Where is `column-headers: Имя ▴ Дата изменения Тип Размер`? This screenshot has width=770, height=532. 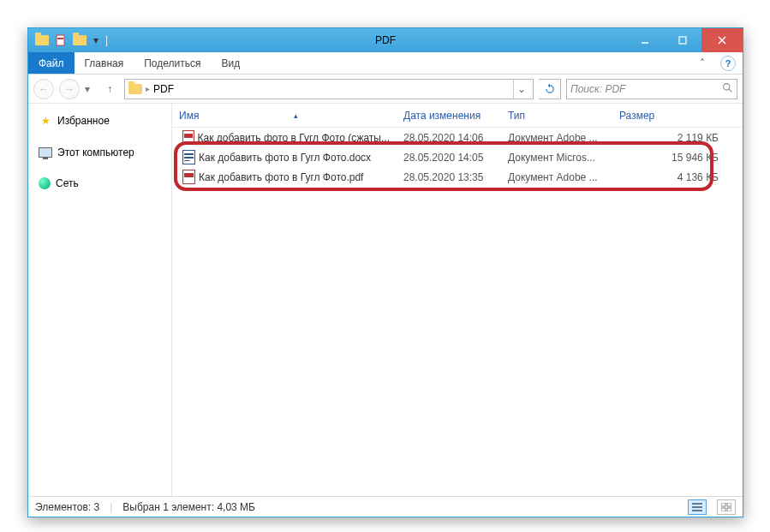 column-headers: Имя ▴ Дата изменения Тип Размер is located at coordinates (457, 116).